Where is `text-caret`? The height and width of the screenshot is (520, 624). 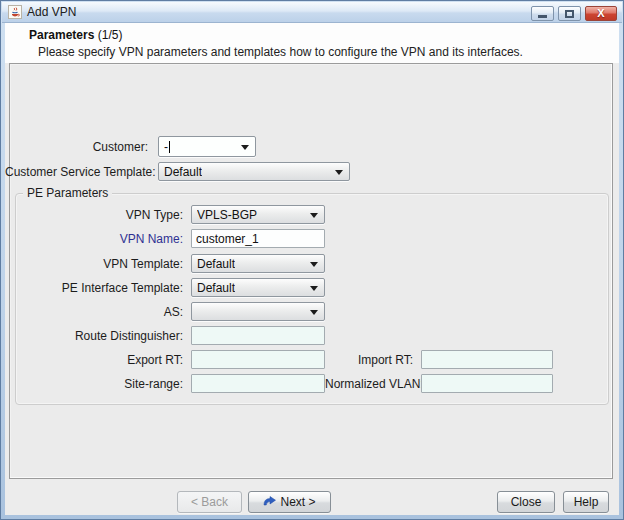
text-caret is located at coordinates (170, 147).